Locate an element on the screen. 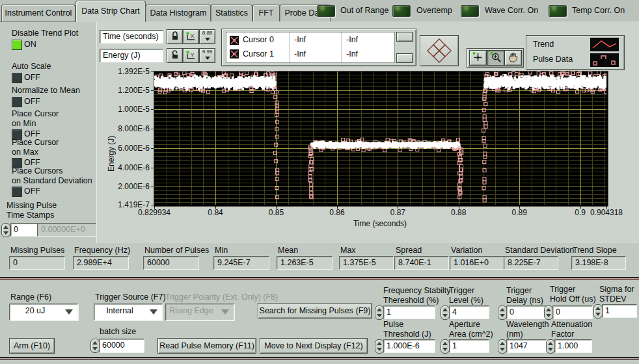  wavelength-stepper is located at coordinates (502, 346).